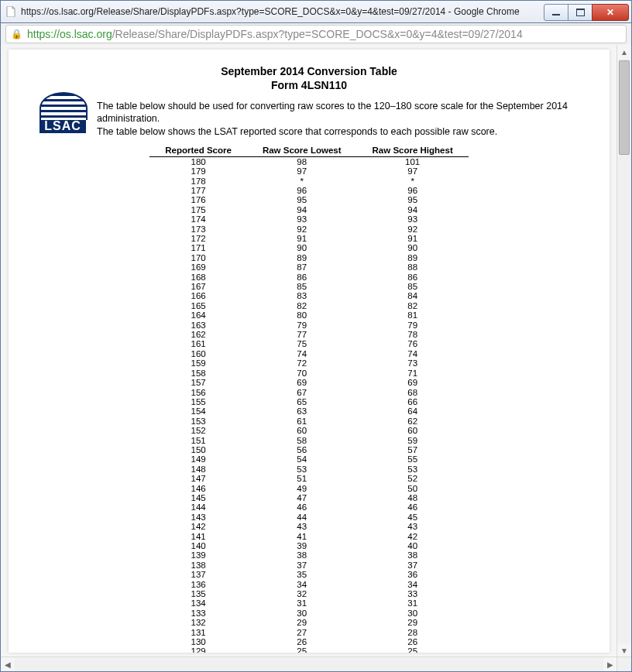 Image resolution: width=632 pixels, height=672 pixels. What do you see at coordinates (413, 585) in the screenshot?
I see `cell-raw-high: 34` at bounding box center [413, 585].